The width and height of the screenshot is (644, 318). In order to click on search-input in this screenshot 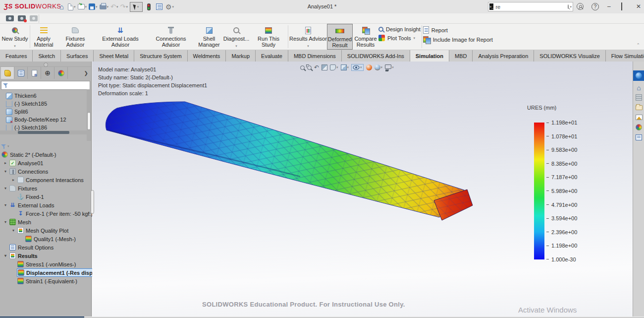, I will do `click(531, 7)`.